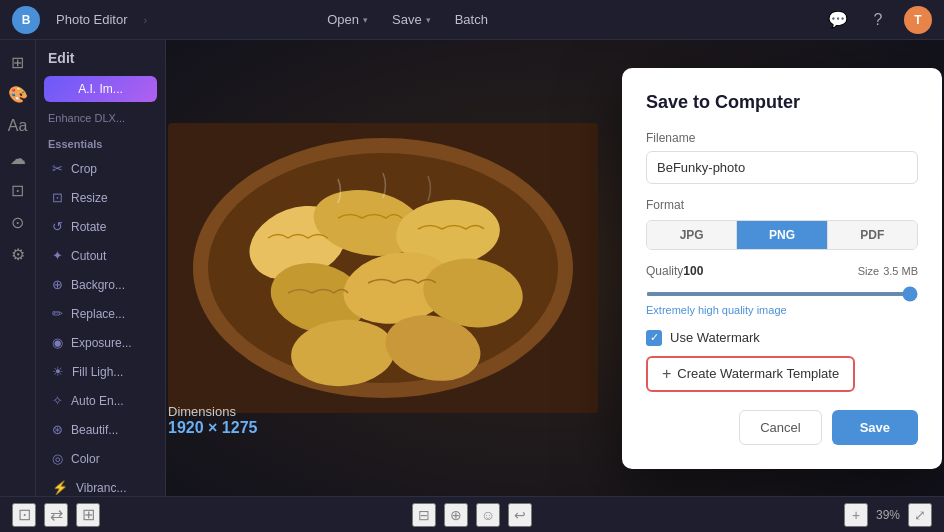  What do you see at coordinates (654, 338) in the screenshot?
I see `use-watermark-checkbox: ✓` at bounding box center [654, 338].